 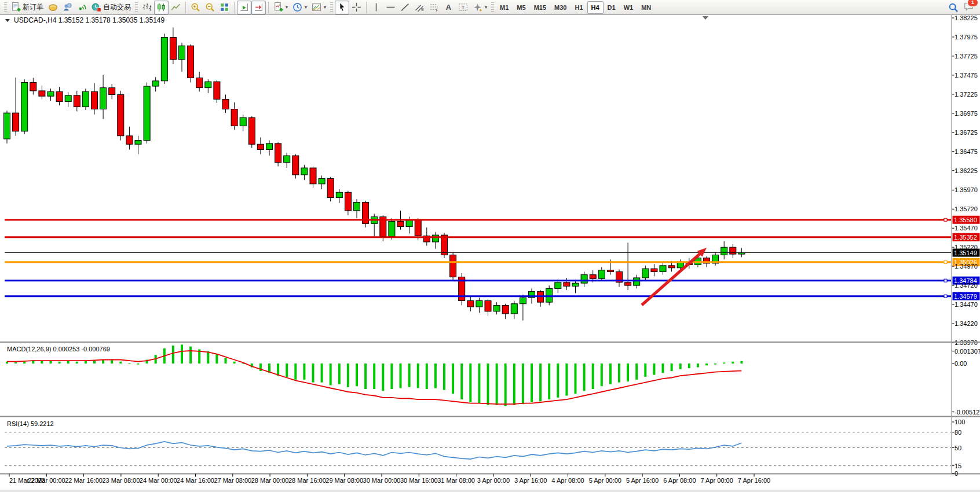 What do you see at coordinates (280, 8) in the screenshot?
I see `indicators-button: ▾` at bounding box center [280, 8].